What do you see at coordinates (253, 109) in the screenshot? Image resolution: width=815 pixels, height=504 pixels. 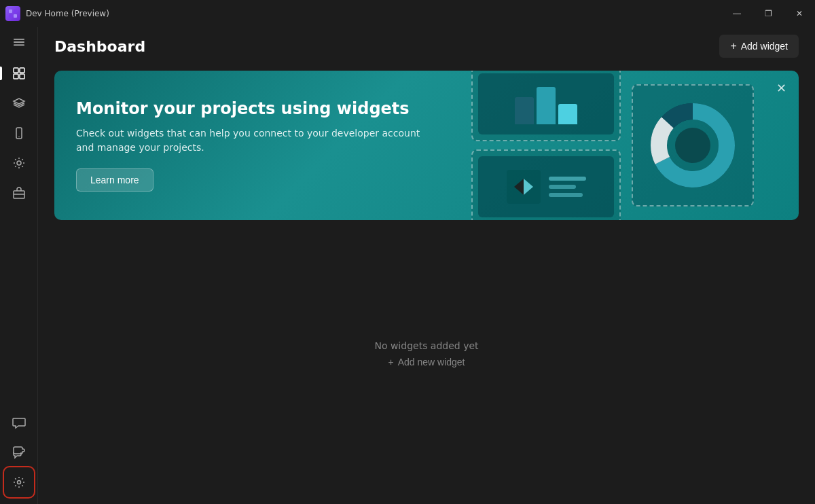 I see `banner-title: Monitor your projects using widgets` at bounding box center [253, 109].